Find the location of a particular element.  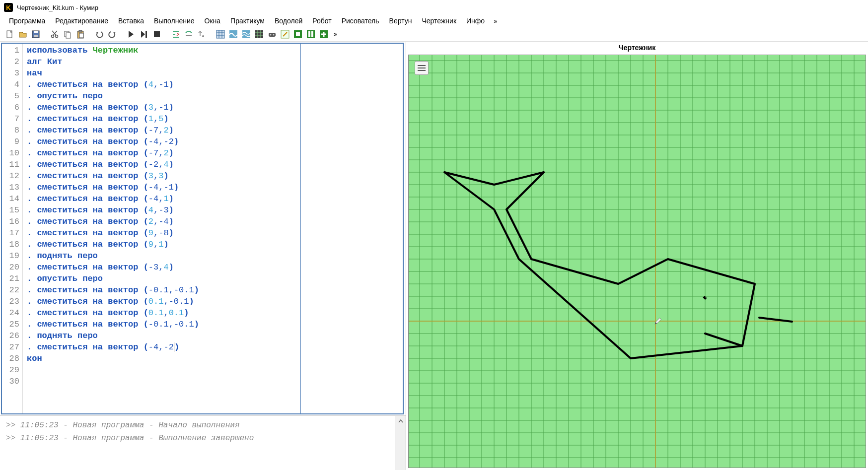

window-title: Чертежник_Kit.kum - Кумир is located at coordinates (58, 8).